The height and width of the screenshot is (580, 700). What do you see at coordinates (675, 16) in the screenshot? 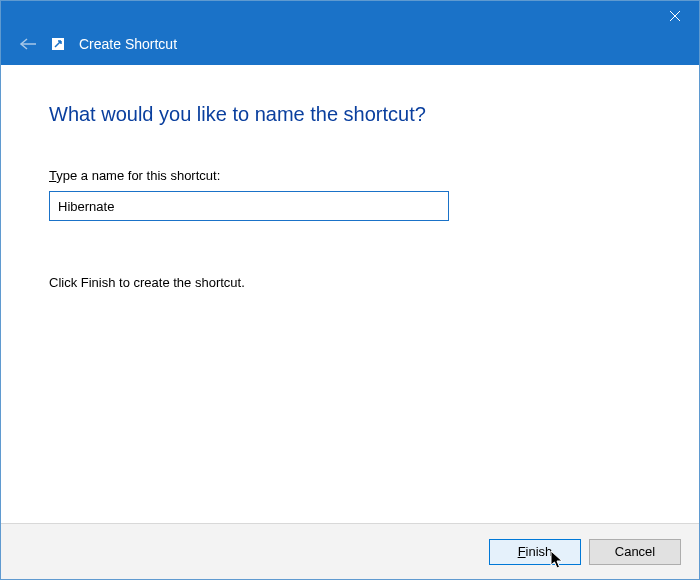
I see `close-button` at bounding box center [675, 16].